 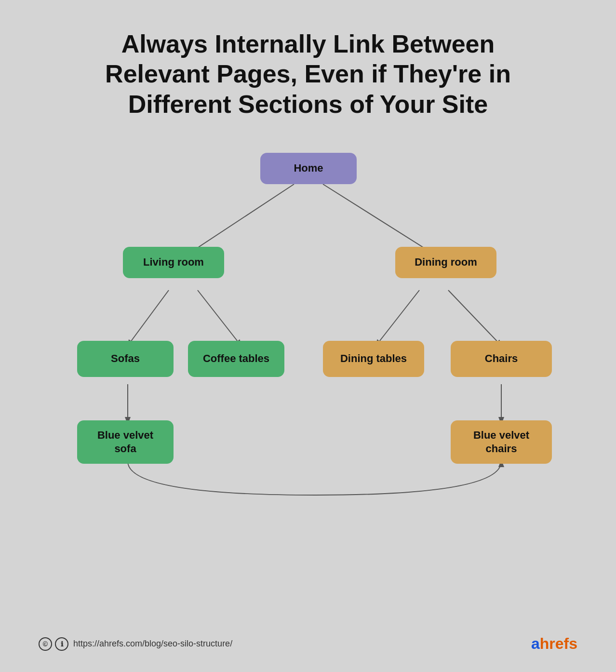 I want to click on node-sofas: Sofas, so click(x=125, y=359).